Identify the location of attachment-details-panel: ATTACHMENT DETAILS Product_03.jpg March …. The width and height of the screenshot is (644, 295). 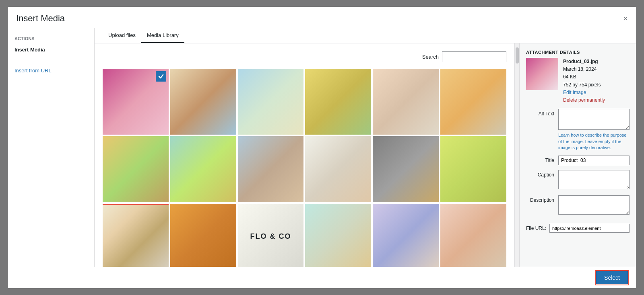
(578, 155).